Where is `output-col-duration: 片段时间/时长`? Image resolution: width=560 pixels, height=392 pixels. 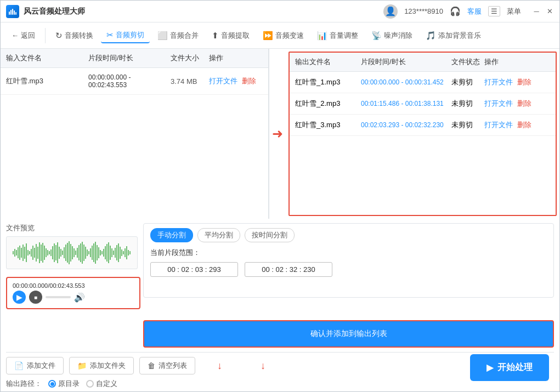
output-col-duration: 片段时间/时长 is located at coordinates (406, 62).